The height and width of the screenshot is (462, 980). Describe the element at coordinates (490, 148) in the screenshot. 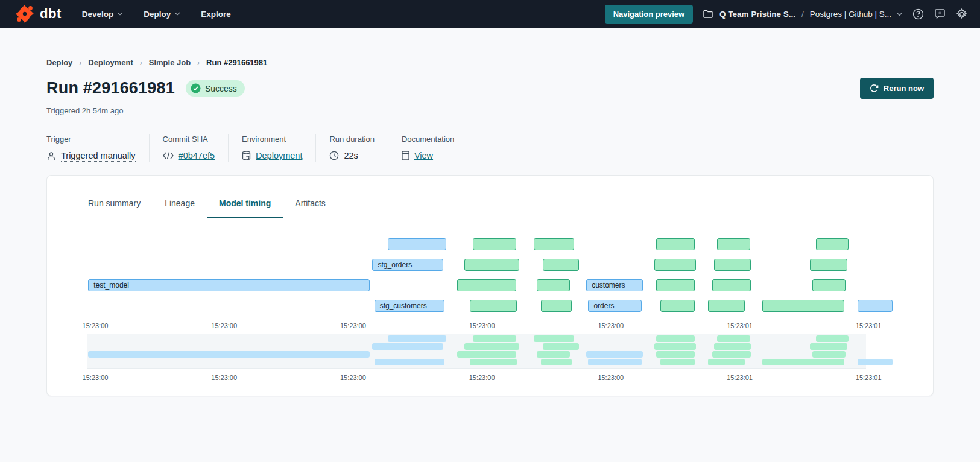

I see `run-meta-row: TriggerTriggered manuallyCommit SHA#0b47…` at that location.